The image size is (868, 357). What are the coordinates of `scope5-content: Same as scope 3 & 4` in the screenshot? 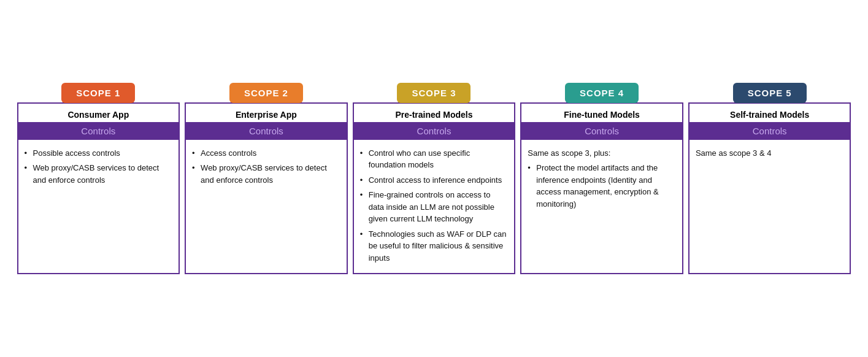 It's located at (770, 153).